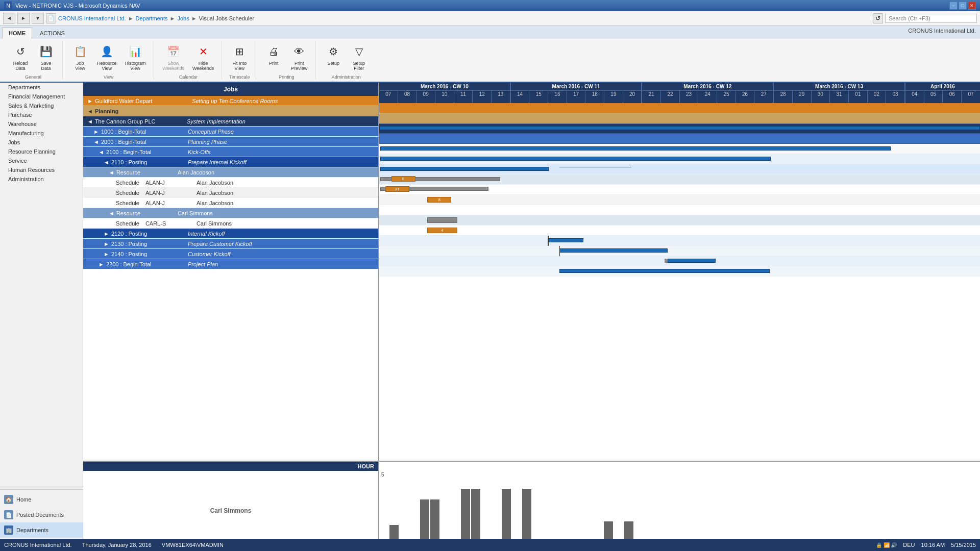 The height and width of the screenshot is (551, 980). Describe the element at coordinates (240, 60) in the screenshot. I see `ribbon-group-timescale: ⊞ Fit IntoView Timescale` at that location.